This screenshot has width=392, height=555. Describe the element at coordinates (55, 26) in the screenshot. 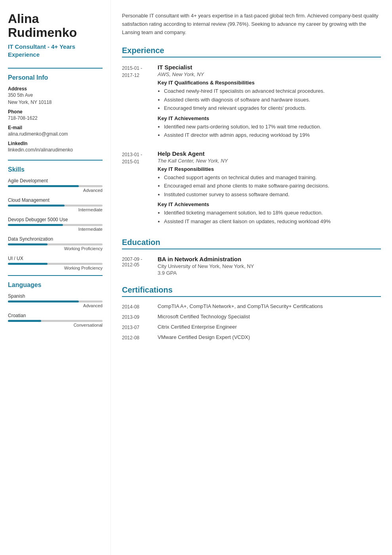

I see `candidate-name: Alina Rudimenko` at that location.